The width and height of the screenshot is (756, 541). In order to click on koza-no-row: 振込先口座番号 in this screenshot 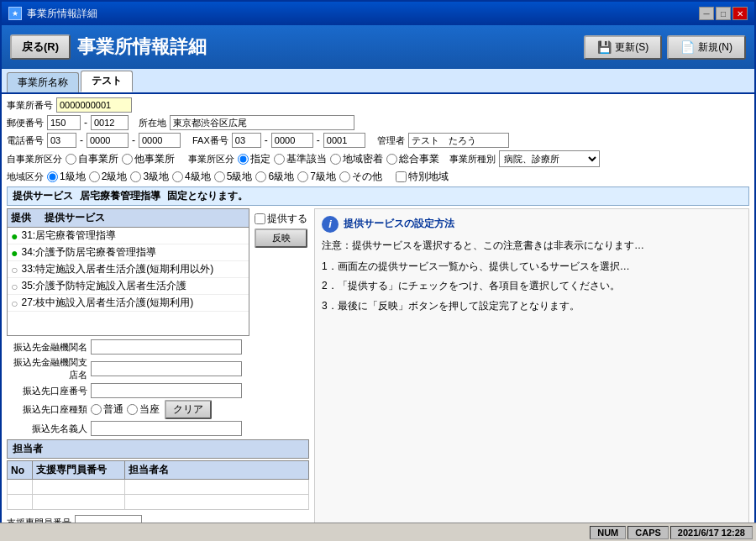, I will do `click(158, 391)`.